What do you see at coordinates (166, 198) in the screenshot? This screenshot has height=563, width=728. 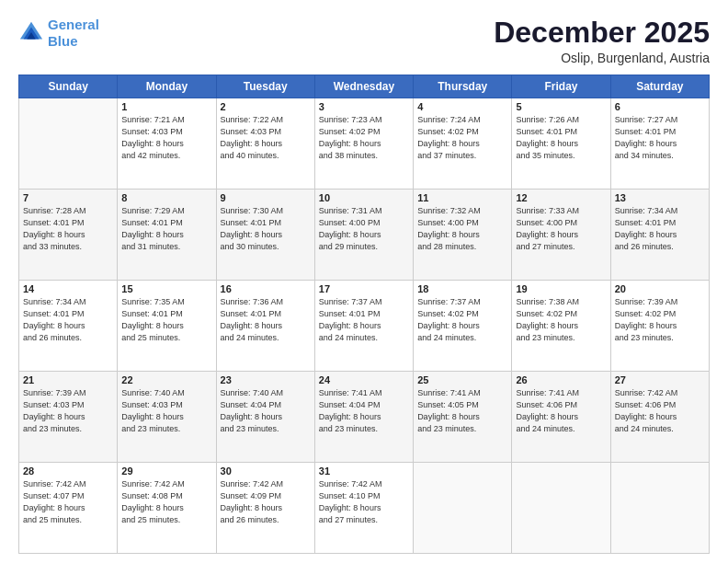 I see `day-number: 8` at bounding box center [166, 198].